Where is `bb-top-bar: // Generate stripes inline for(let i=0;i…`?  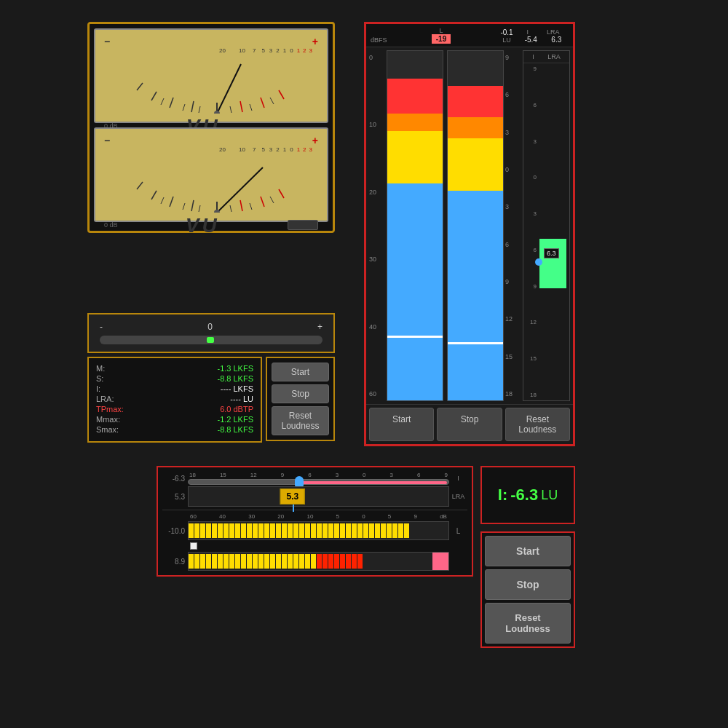
bb-top-bar: // Generate stripes inline for(let i=0;i… is located at coordinates (319, 531).